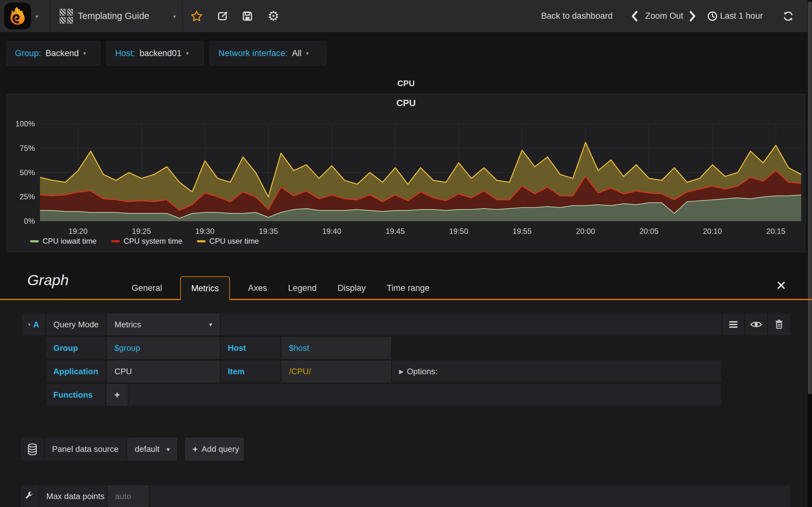  What do you see at coordinates (693, 16) in the screenshot?
I see `time-forward-button` at bounding box center [693, 16].